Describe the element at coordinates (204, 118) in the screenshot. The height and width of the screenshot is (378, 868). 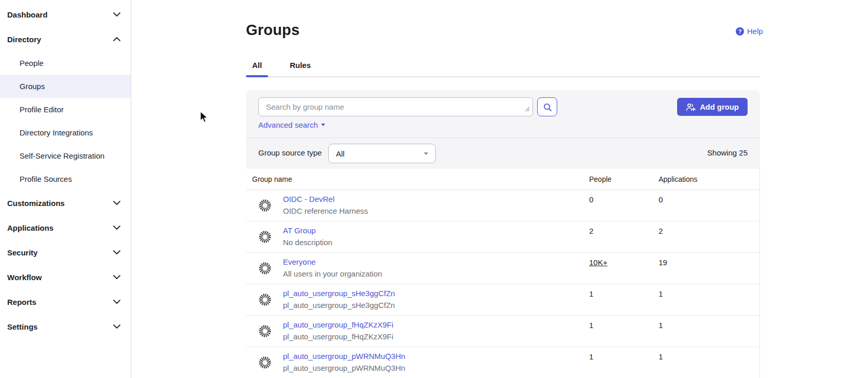
I see `mouse-cursor` at that location.